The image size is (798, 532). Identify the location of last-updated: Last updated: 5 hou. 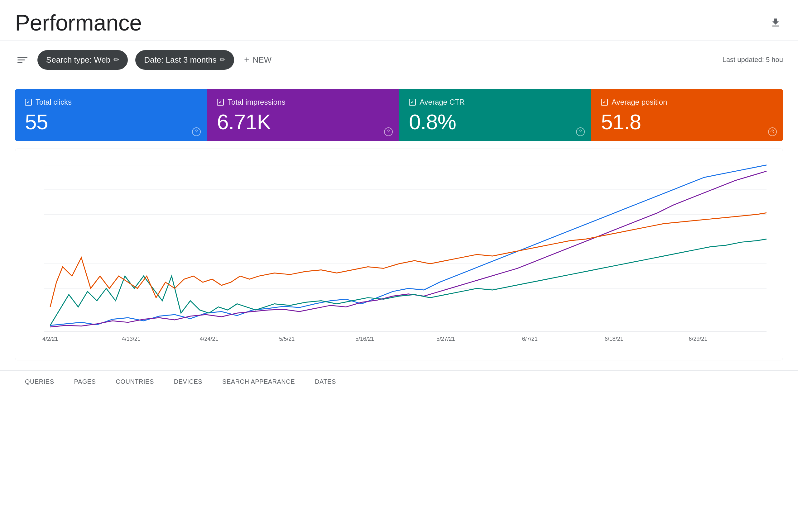
(753, 60).